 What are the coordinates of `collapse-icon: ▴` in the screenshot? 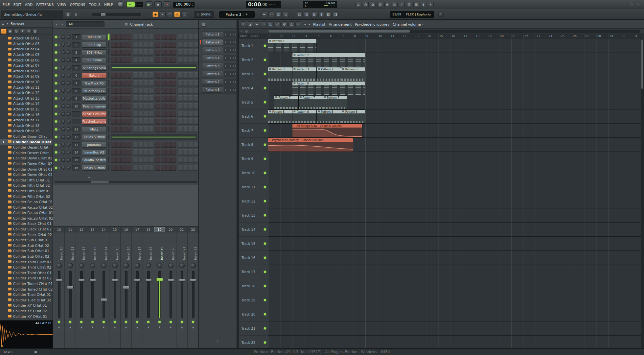 It's located at (3, 24).